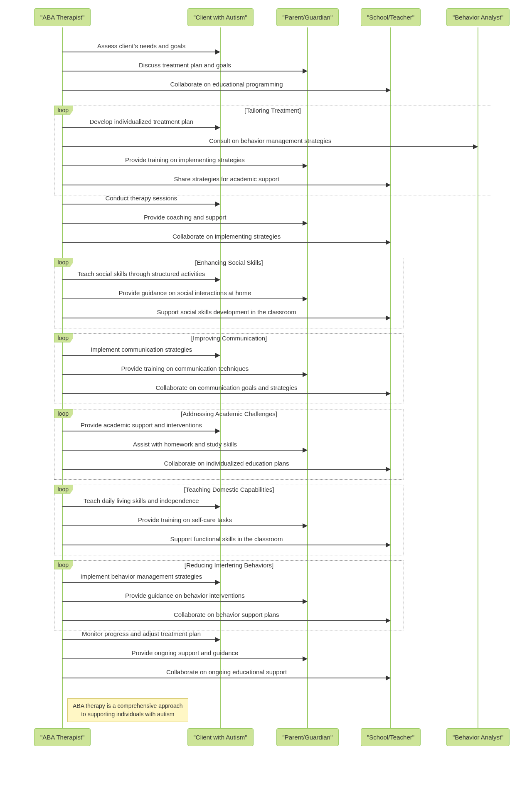 Image resolution: width=532 pixels, height=806 pixels. Describe the element at coordinates (227, 312) in the screenshot. I see `message-label: Support social skills development in the…` at that location.